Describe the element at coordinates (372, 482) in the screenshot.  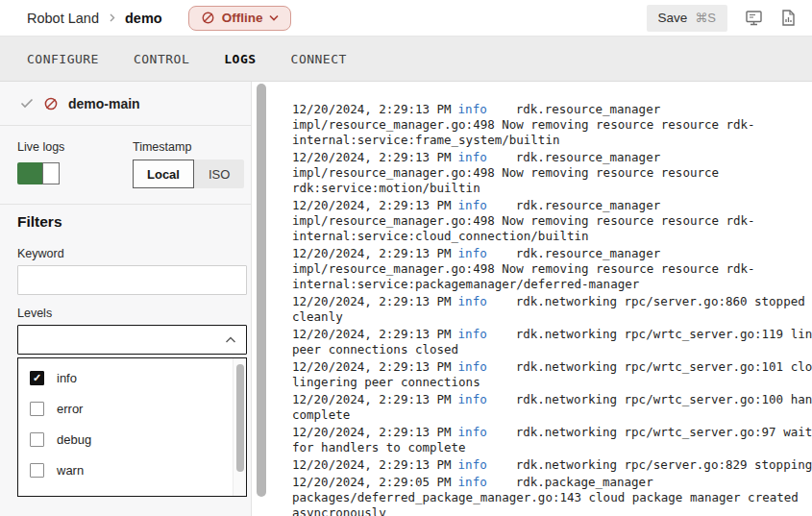
I see `log-timestamp: 12/20/2024, 2:29:05 PM` at that location.